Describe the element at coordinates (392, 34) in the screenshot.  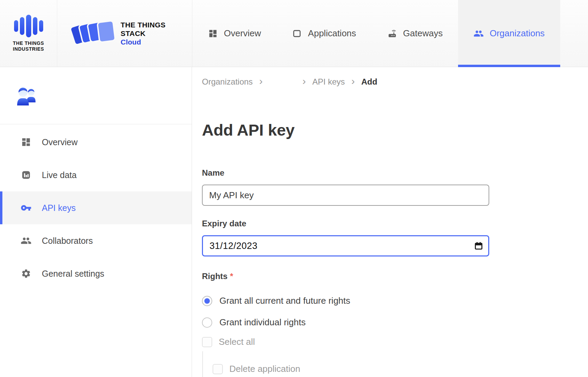
I see `router-icon` at that location.